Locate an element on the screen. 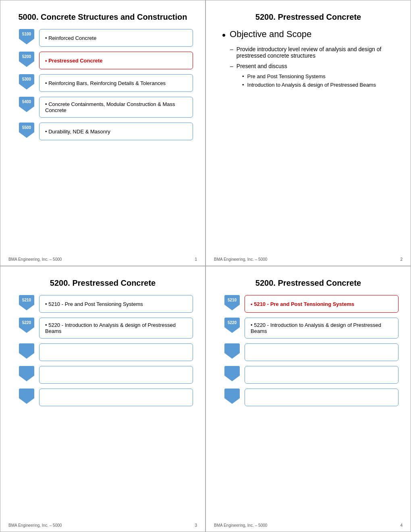 The width and height of the screenshot is (411, 532). slide-2-big-bullet: • Objective and Scope is located at coordinates (310, 35).